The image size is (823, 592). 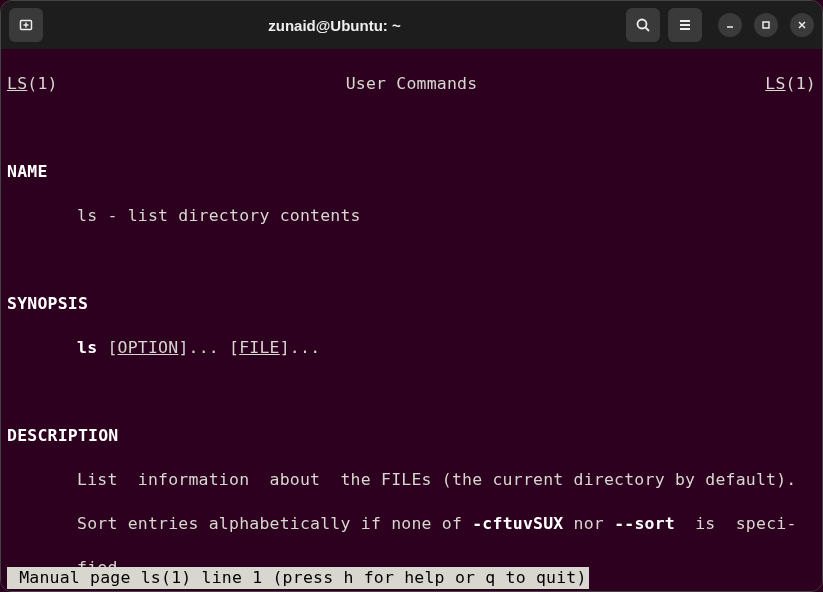 What do you see at coordinates (802, 25) in the screenshot?
I see `close-button` at bounding box center [802, 25].